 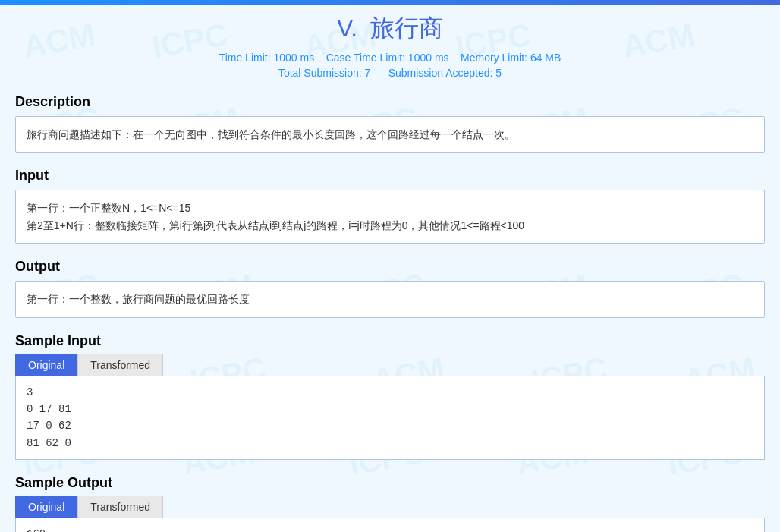 What do you see at coordinates (348, 28) in the screenshot?
I see `title-prefix: V.` at bounding box center [348, 28].